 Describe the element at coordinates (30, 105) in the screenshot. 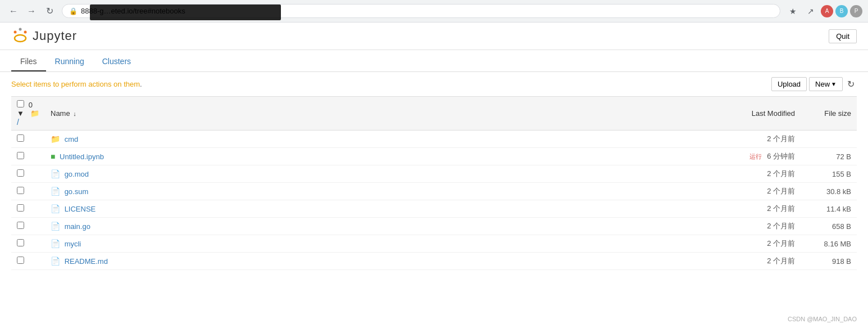

I see `header-count: 0` at that location.